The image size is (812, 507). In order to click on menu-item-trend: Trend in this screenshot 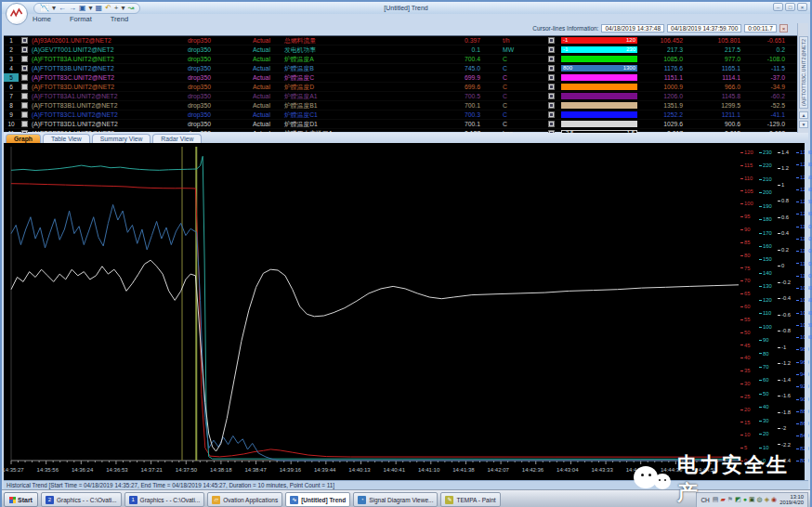, I will do `click(119, 19)`.